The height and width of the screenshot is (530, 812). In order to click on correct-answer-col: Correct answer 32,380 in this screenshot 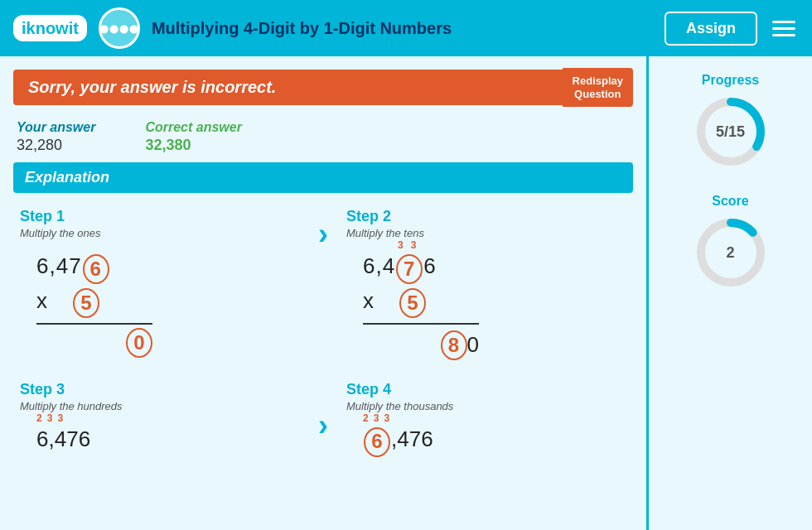, I will do `click(194, 137)`.